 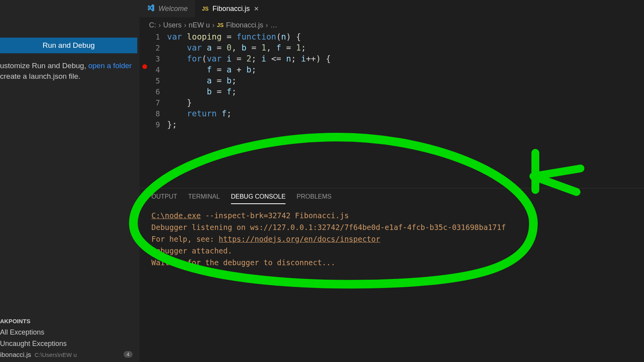 What do you see at coordinates (128, 354) in the screenshot?
I see `bp-file-line-badge: 4` at bounding box center [128, 354].